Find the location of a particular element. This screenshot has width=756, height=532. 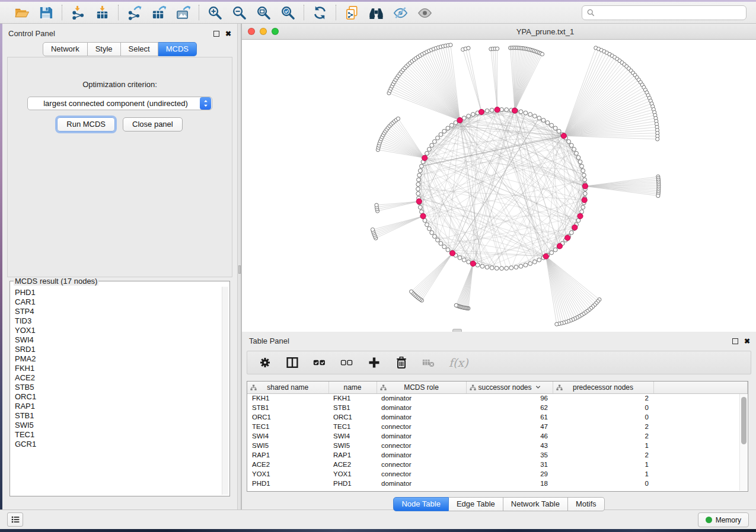

maximize-window-icon is located at coordinates (275, 31).